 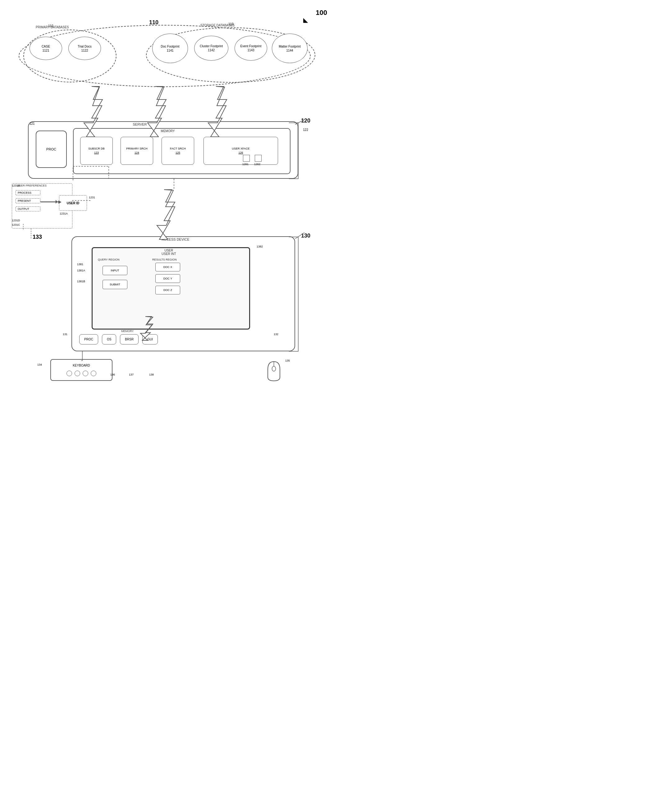 I want to click on bottom-gui: GUI, so click(x=150, y=339).